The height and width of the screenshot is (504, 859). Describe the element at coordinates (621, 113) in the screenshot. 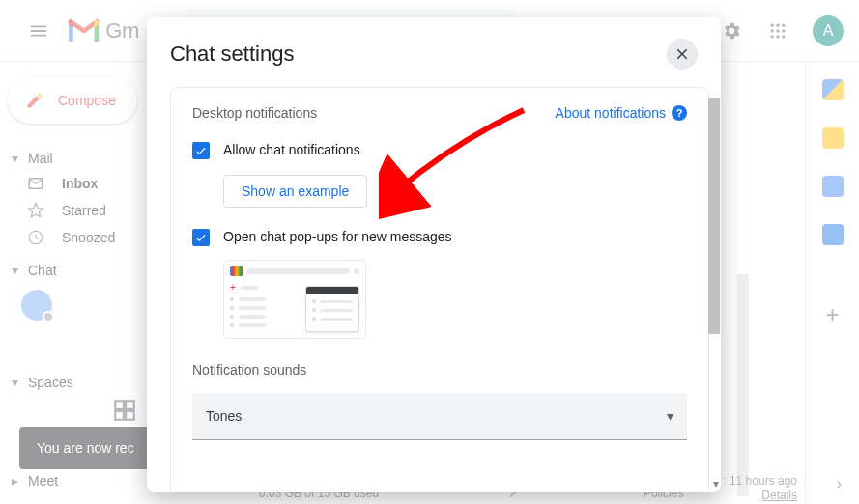

I see `about-notifications-link: About notifications ?` at that location.